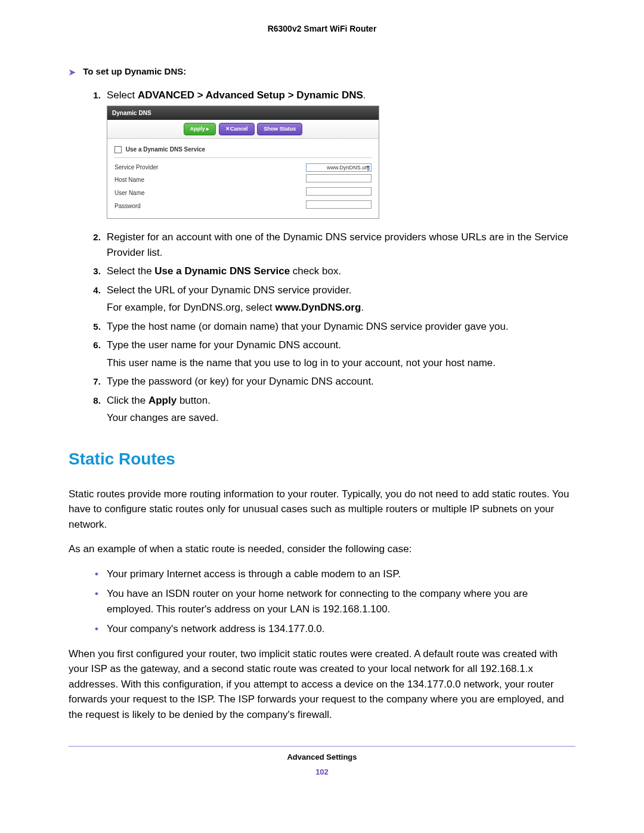 This screenshot has height=833, width=644. I want to click on username-input, so click(339, 191).